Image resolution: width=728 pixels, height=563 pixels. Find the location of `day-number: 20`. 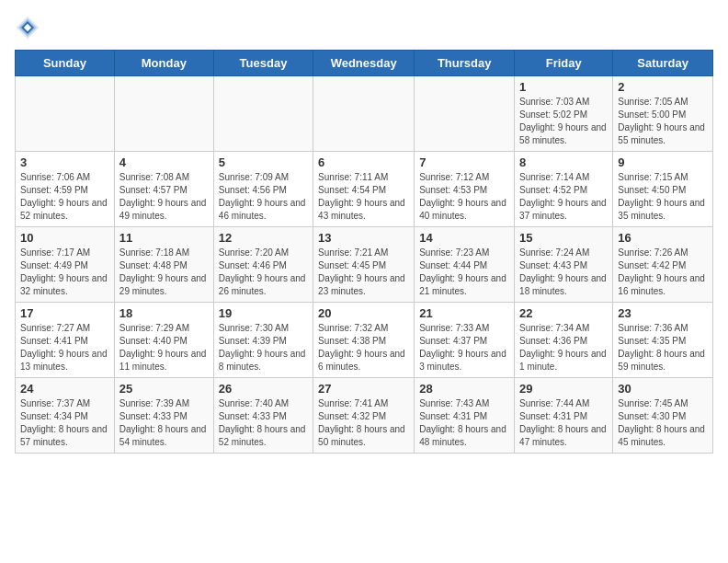

day-number: 20 is located at coordinates (364, 313).